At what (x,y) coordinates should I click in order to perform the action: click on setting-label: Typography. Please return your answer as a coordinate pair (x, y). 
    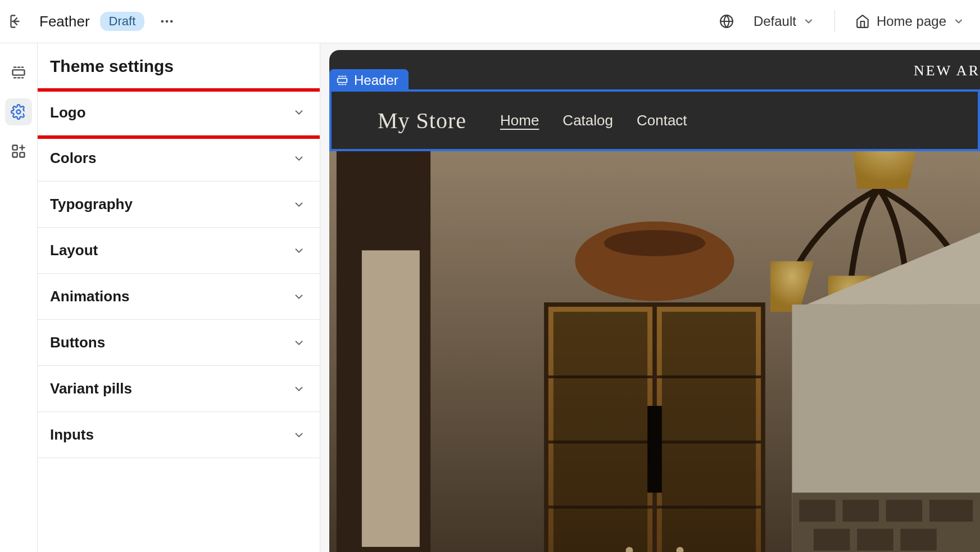
    Looking at the image, I should click on (91, 205).